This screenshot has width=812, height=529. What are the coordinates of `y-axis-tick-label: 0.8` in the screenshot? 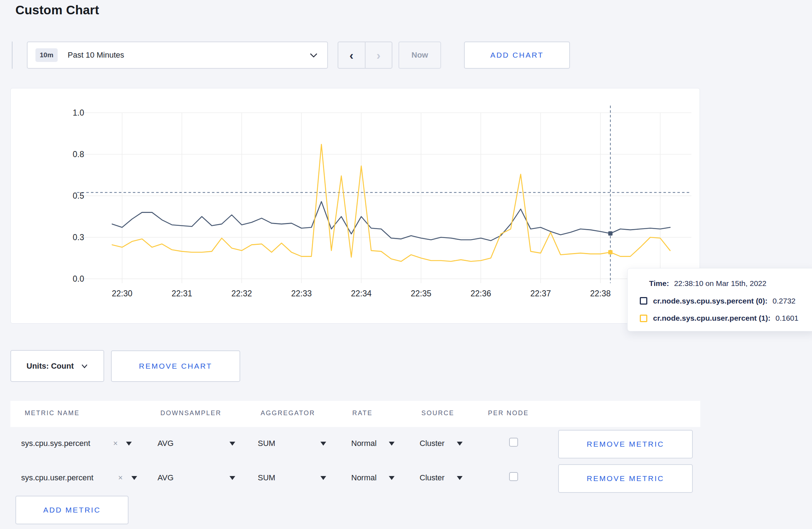 It's located at (70, 155).